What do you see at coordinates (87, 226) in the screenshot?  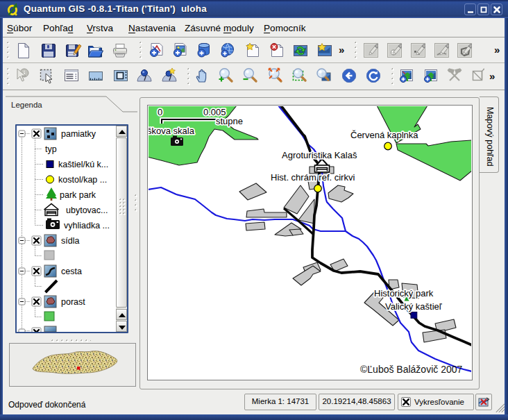 I see `svg-text: vyhliadka ...` at bounding box center [87, 226].